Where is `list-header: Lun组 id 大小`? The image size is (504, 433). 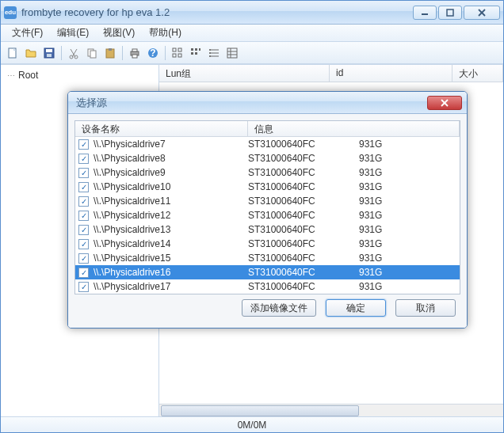
list-header: Lun组 id 大小 is located at coordinates (331, 74).